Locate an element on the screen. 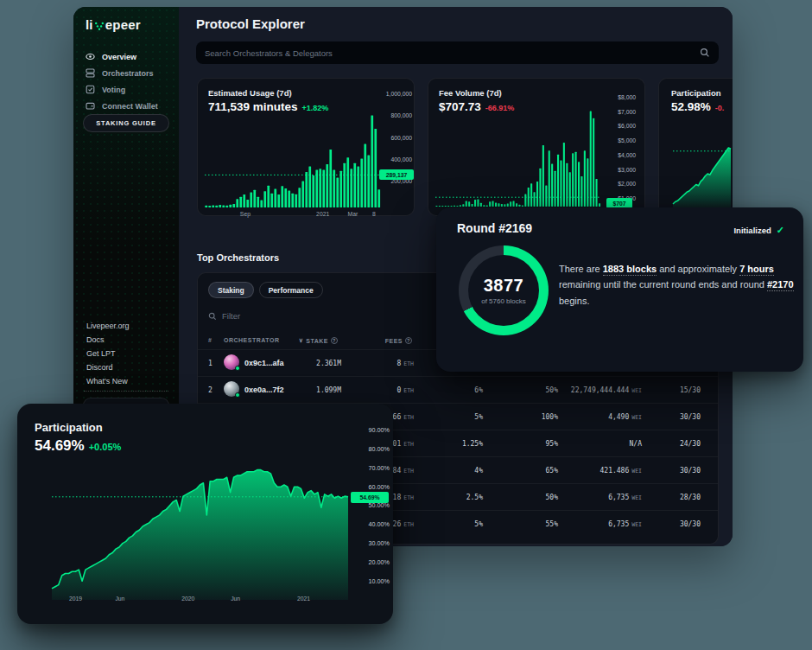  price-cell: 4,490WEI is located at coordinates (599, 417).